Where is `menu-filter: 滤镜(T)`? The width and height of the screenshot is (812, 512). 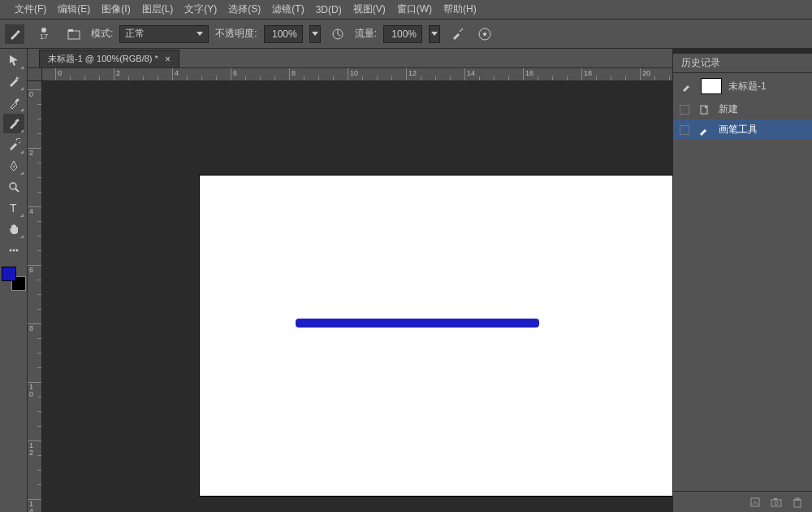 menu-filter: 滤镜(T) is located at coordinates (287, 10).